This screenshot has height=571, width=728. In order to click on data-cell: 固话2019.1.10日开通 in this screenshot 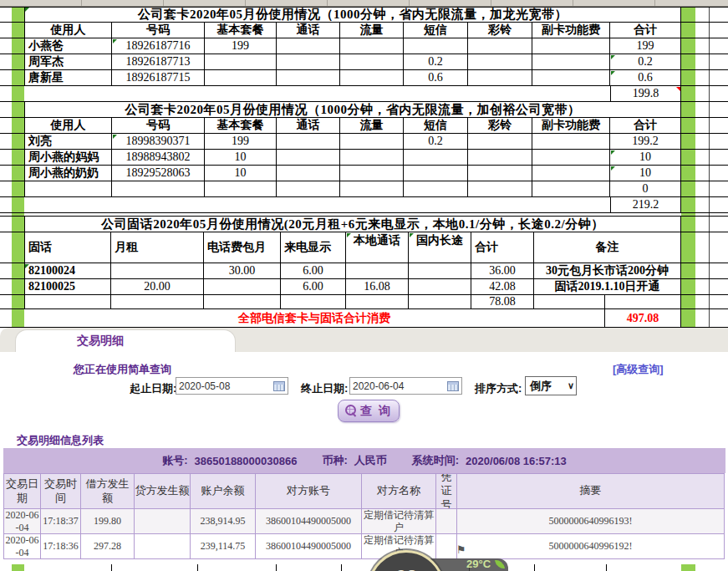, I will do `click(608, 287)`.